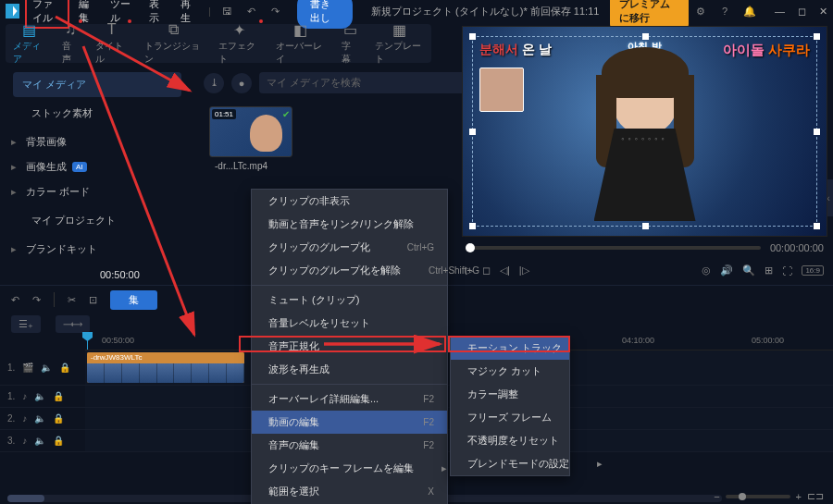 Image resolution: width=833 pixels, height=504 pixels. I want to click on next-frame-icon: |▷, so click(524, 270).